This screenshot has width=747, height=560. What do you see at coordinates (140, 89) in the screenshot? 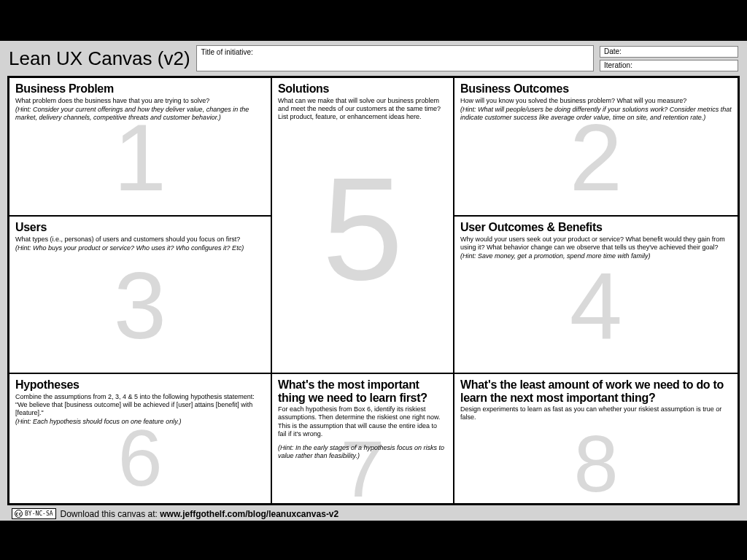
I see `box-title: Business Problem` at bounding box center [140, 89].